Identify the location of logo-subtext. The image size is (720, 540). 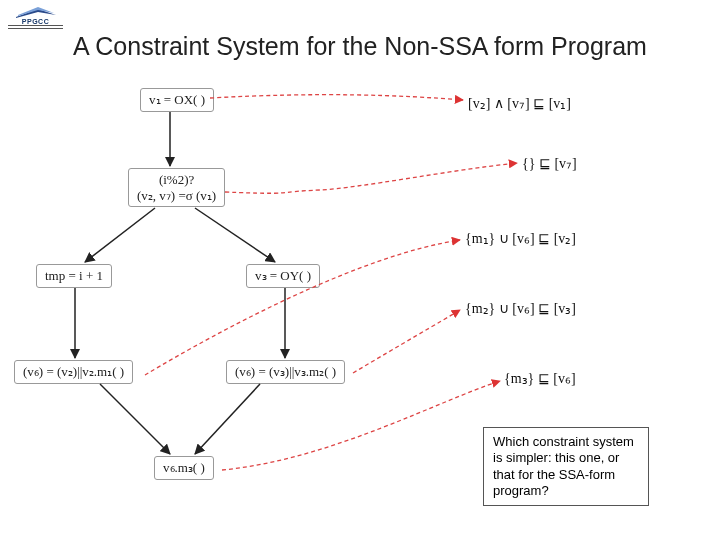
(36, 27).